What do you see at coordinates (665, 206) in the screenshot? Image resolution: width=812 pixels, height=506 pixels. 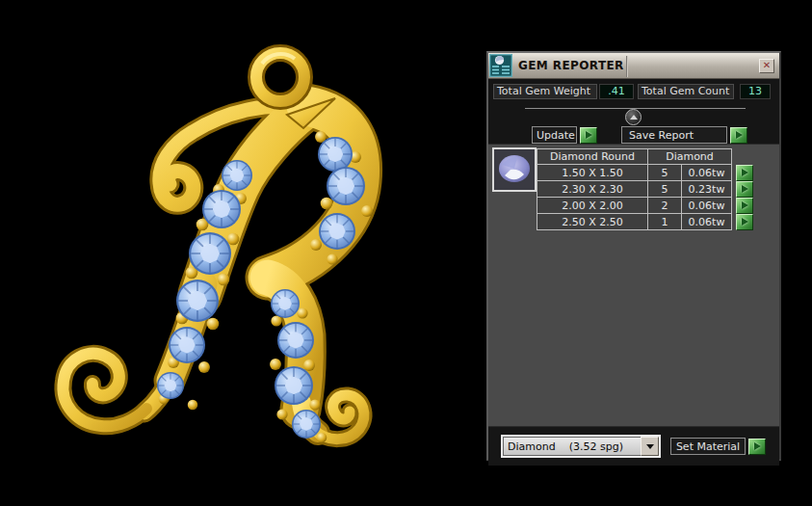 I see `gem-count-cell: 2` at bounding box center [665, 206].